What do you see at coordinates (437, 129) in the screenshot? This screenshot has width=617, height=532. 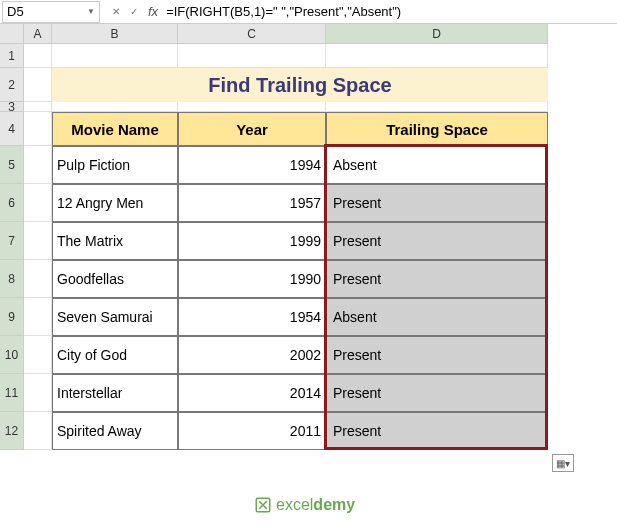 I see `header-trailing-space: Trailing Space` at bounding box center [437, 129].